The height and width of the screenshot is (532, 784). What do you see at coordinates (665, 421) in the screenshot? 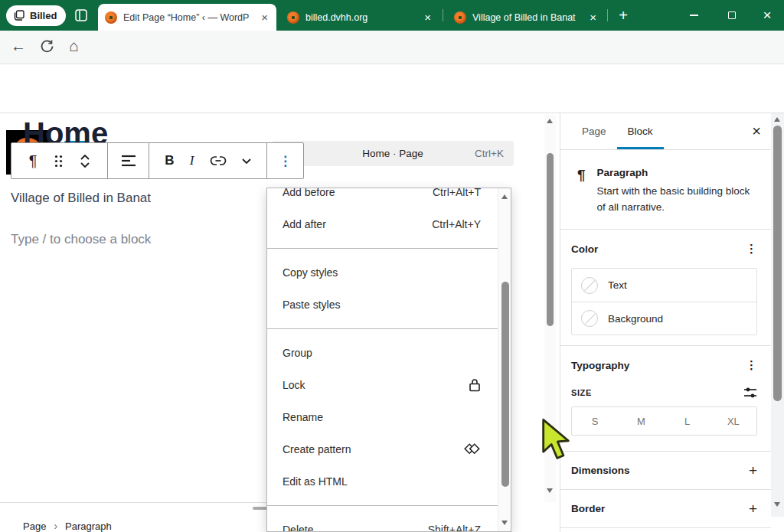
I see `font-size-picker: S M L XL` at bounding box center [665, 421].